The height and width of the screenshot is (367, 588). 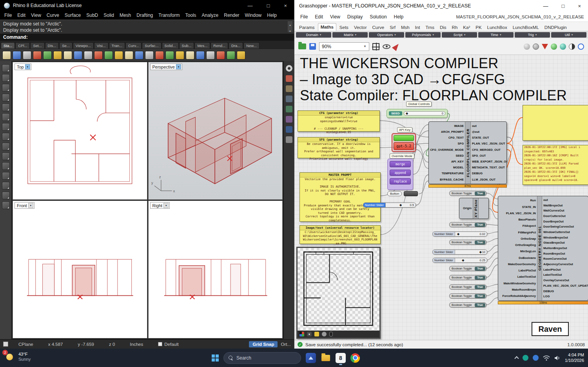 I want to click on viewport-front: Front ▾, so click(x=80, y=269).